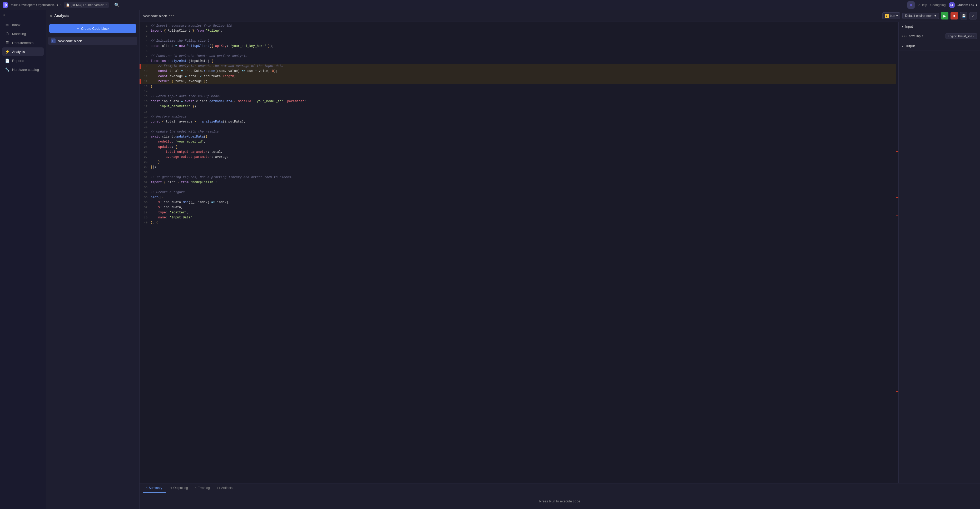 The width and height of the screenshot is (980, 509). Describe the element at coordinates (945, 16) in the screenshot. I see `run-button: ▶` at that location.